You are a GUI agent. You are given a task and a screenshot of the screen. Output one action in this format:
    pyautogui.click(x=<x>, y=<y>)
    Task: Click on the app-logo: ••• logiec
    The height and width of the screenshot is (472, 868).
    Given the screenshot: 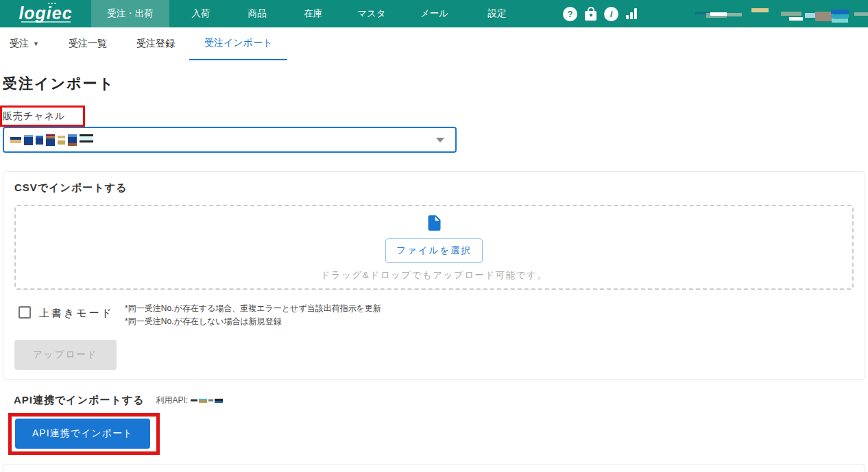 What is the action you would take?
    pyautogui.click(x=45, y=14)
    